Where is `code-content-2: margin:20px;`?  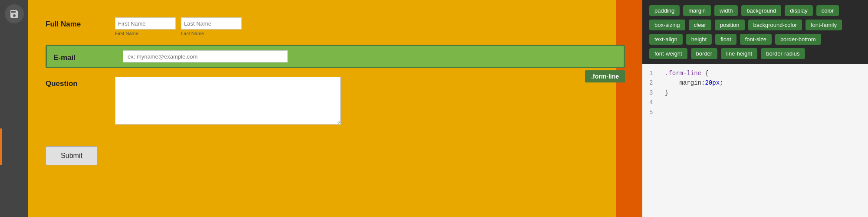 code-content-2: margin:20px; is located at coordinates (694, 83).